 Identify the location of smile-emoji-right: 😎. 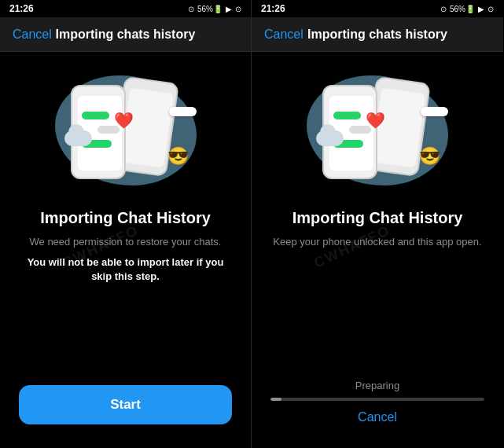
(429, 156).